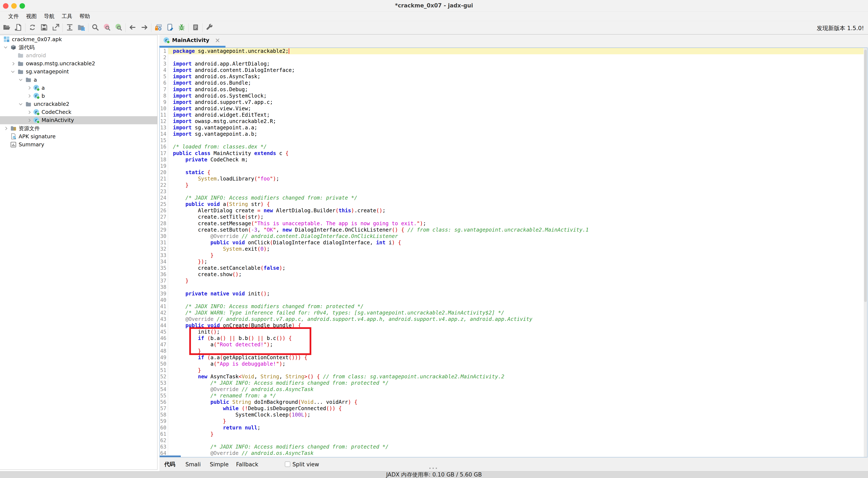 The width and height of the screenshot is (868, 478). Describe the element at coordinates (516, 256) in the screenshot. I see `code-line-33: }` at that location.